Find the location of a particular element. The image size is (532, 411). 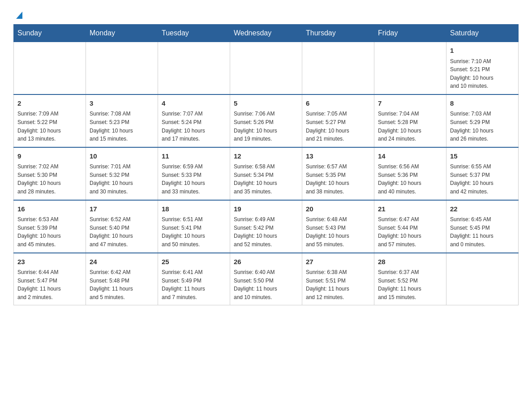

day-info: Sunrise: 6:57 AM Sunset: 5:35 PM Dayligh… is located at coordinates (338, 179).